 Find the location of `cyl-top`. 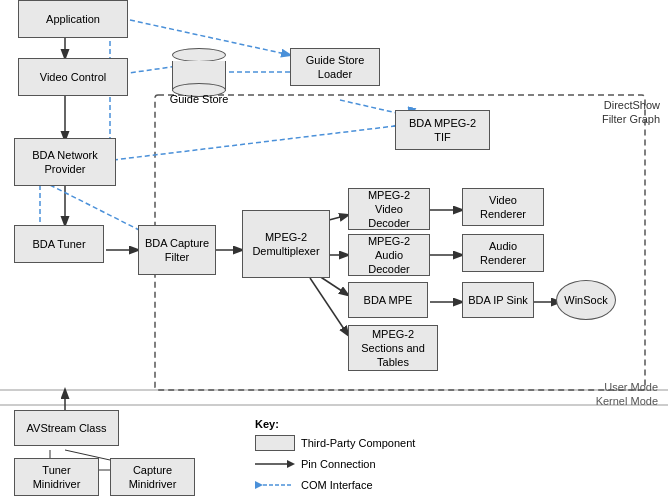

cyl-top is located at coordinates (199, 55).